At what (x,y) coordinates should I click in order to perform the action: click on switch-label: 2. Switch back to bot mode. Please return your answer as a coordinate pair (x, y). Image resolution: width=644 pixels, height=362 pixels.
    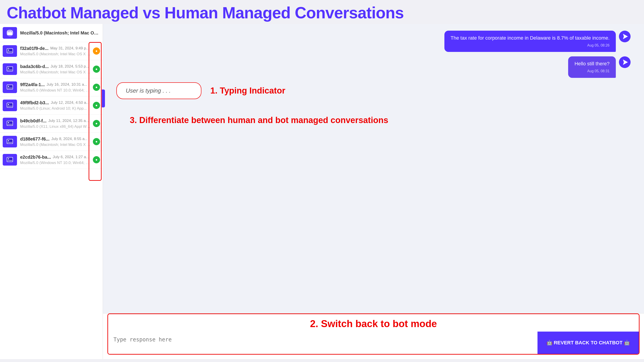
    Looking at the image, I should click on (374, 322).